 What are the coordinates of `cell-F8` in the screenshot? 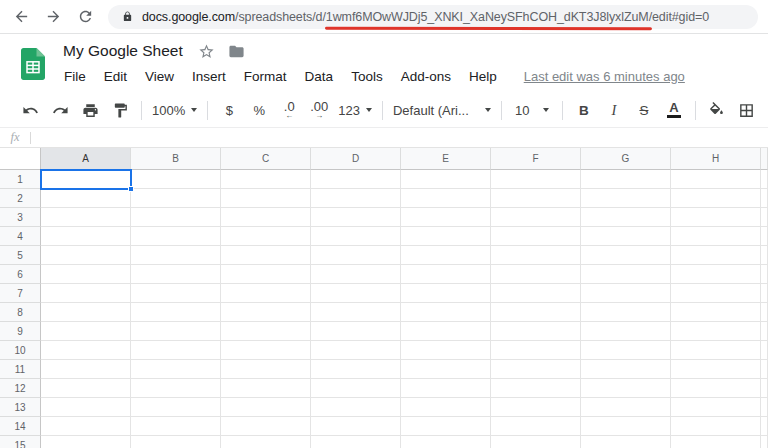 It's located at (536, 312).